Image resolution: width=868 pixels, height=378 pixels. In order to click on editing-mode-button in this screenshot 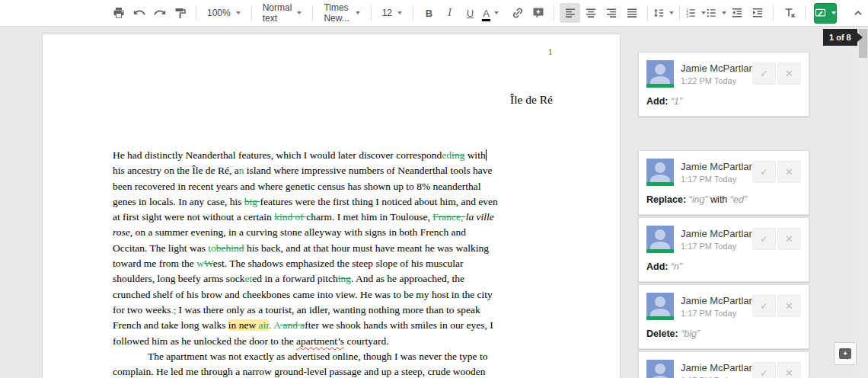, I will do `click(825, 14)`.